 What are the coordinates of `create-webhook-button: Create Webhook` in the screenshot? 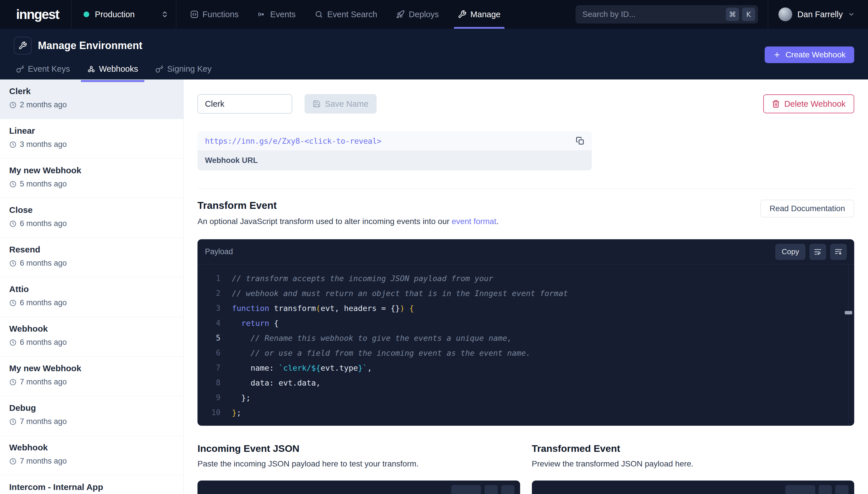 It's located at (809, 55).